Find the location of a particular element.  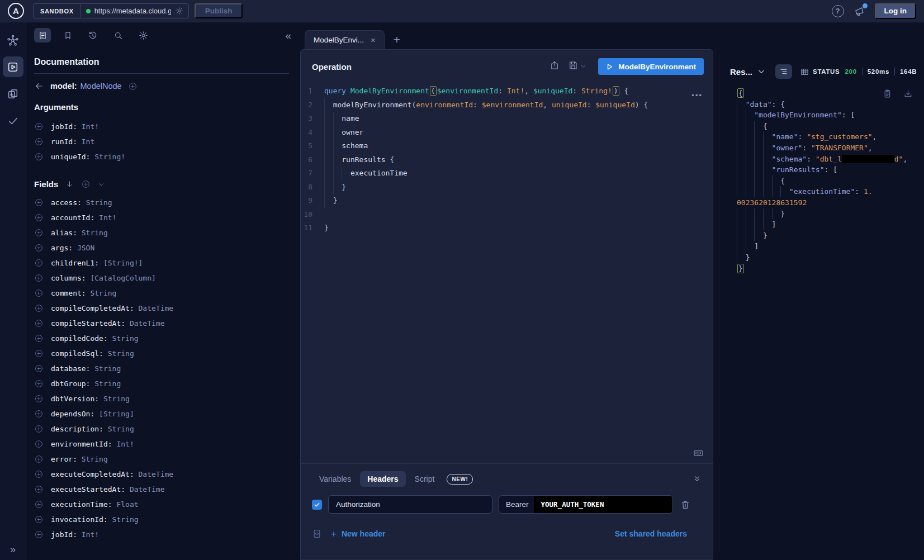

field-text: accountId: Int! is located at coordinates (84, 218).